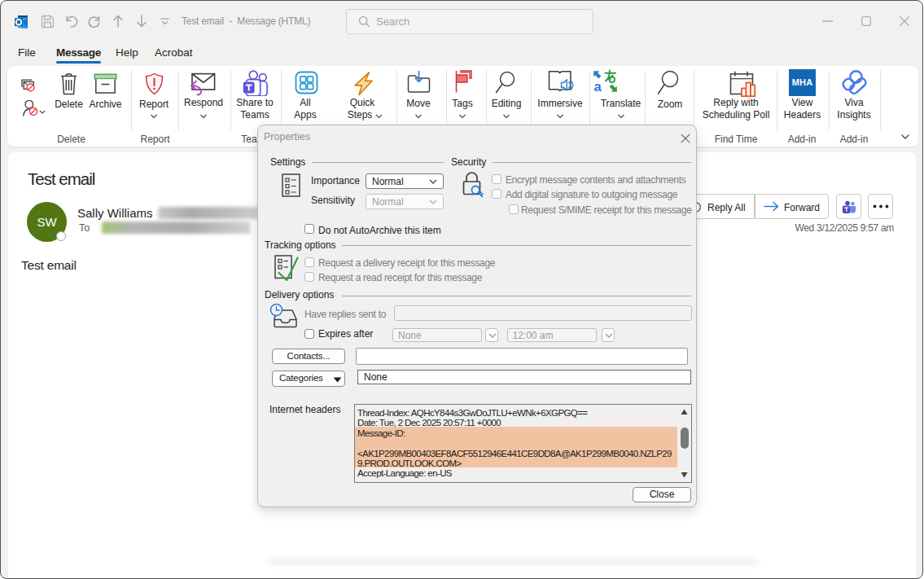  What do you see at coordinates (598, 86) in the screenshot?
I see `svg-text: a` at bounding box center [598, 86].